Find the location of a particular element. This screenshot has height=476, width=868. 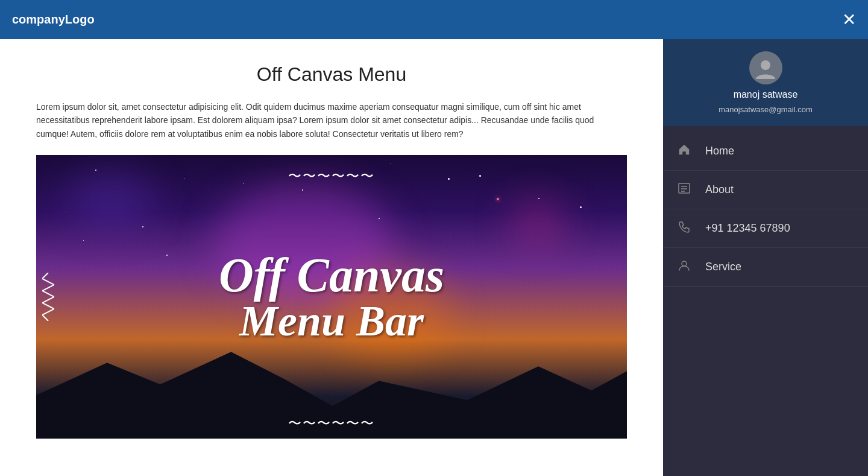

header: companyLogo ✕ is located at coordinates (434, 19).